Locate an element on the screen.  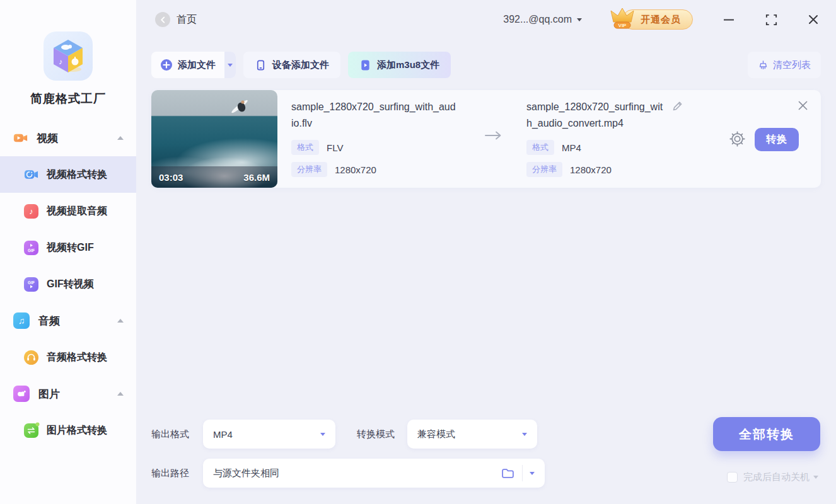
target-filename: sample_1280x720_surfing_with_audio_conve… is located at coordinates (595, 115).